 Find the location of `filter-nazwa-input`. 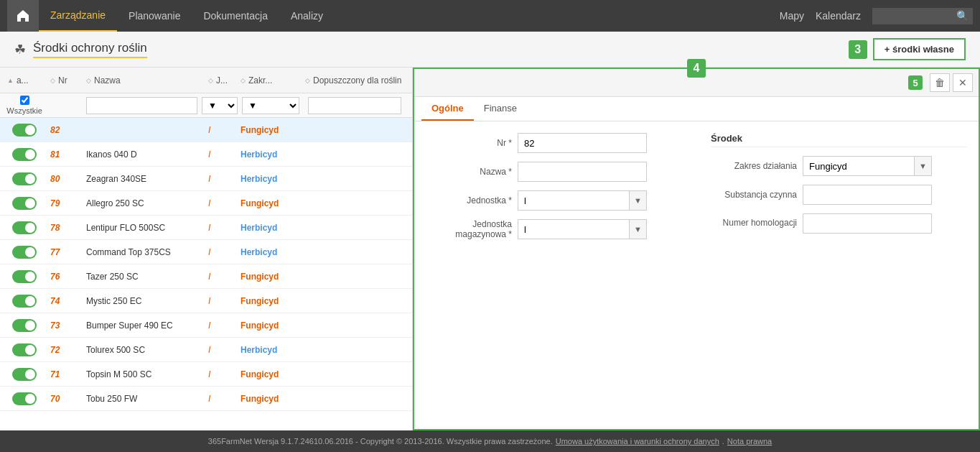

filter-nazwa-input is located at coordinates (142, 106).